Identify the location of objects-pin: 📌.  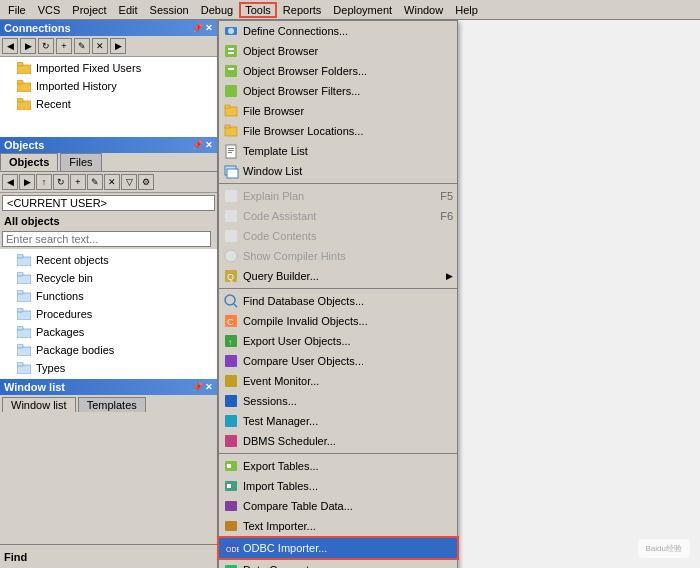
(198, 145).